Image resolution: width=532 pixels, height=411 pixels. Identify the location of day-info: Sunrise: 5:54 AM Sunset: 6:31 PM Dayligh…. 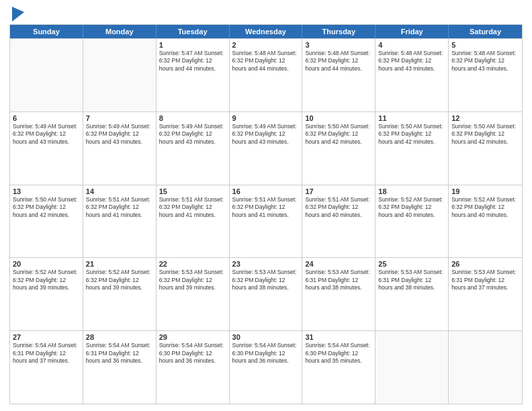
(120, 353).